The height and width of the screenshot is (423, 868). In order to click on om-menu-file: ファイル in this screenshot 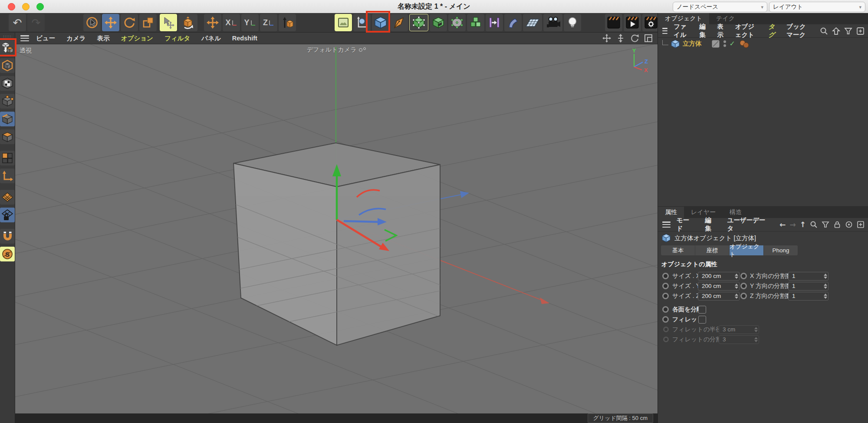, I will do `click(681, 31)`.